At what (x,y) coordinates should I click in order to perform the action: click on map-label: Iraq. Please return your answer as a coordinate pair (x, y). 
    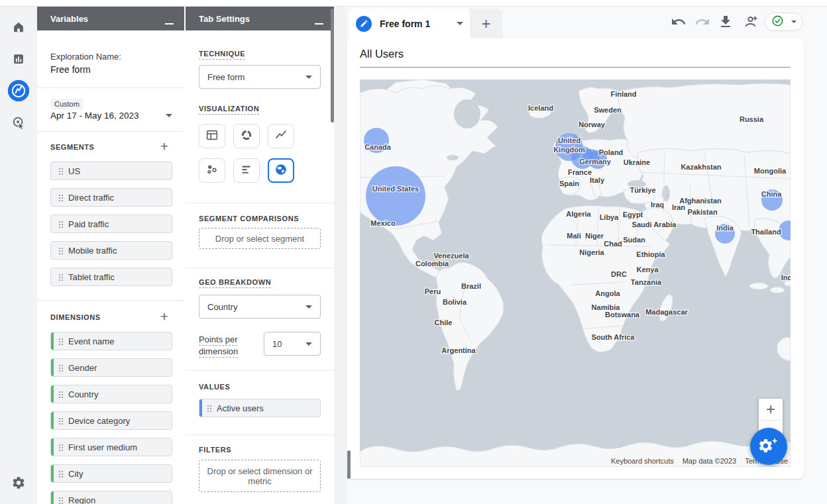
    Looking at the image, I should click on (657, 205).